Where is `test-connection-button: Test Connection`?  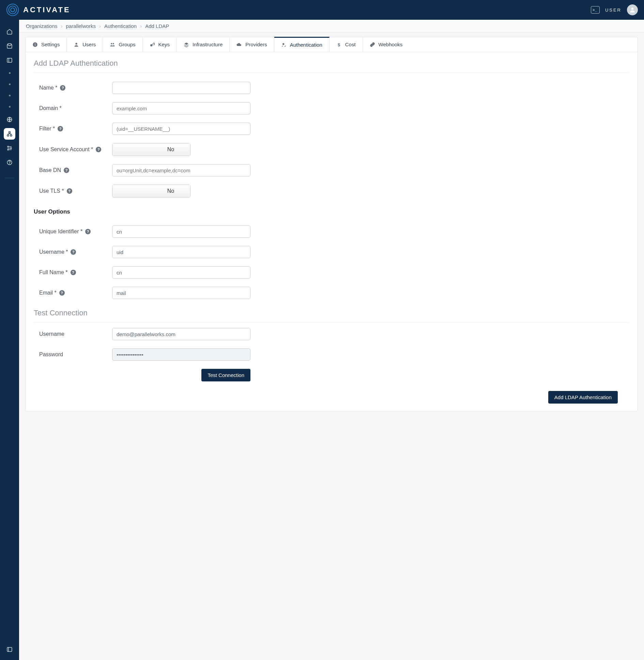
test-connection-button: Test Connection is located at coordinates (226, 375).